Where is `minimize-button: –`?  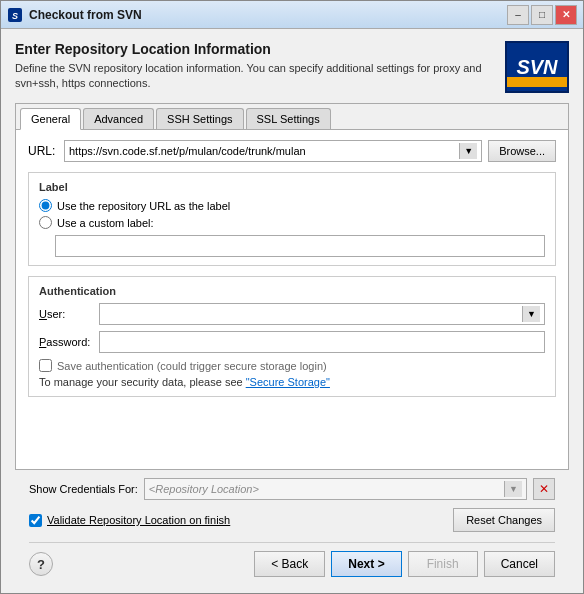 minimize-button: – is located at coordinates (518, 15).